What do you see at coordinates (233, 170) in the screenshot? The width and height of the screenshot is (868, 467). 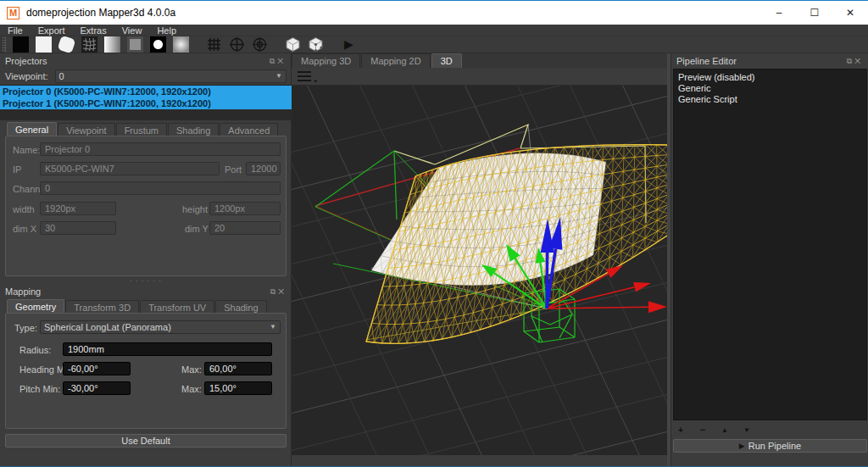 I see `port-label: Port` at bounding box center [233, 170].